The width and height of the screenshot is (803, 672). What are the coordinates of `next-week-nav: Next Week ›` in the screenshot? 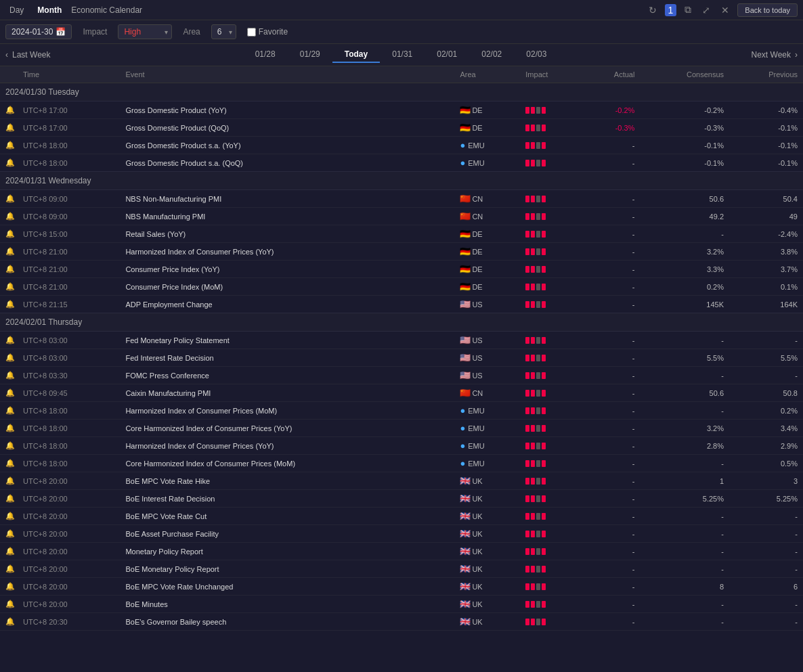 It's located at (775, 55).